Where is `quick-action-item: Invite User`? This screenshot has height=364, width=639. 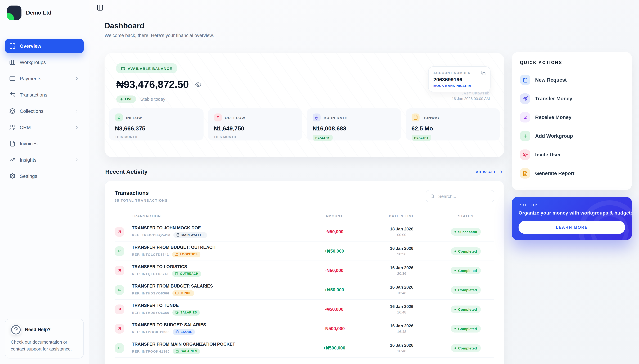
quick-action-item: Invite User is located at coordinates (572, 155).